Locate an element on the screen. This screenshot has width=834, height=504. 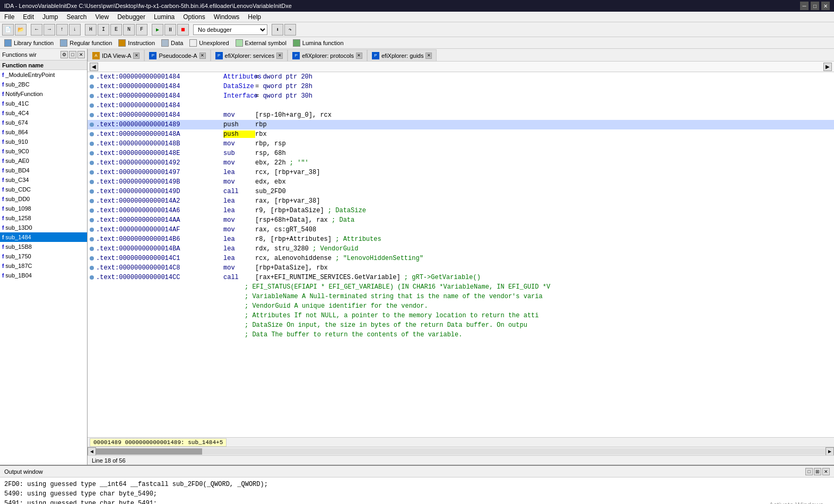
disasm-line: .text:000000000000149Dcallsub_2FD0 is located at coordinates (461, 192).